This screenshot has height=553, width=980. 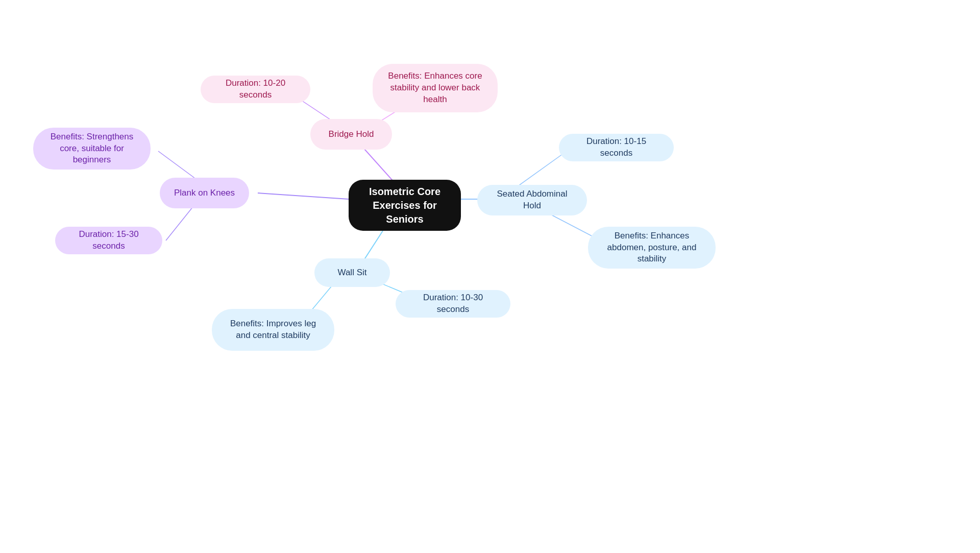 What do you see at coordinates (453, 304) in the screenshot?
I see `wall-duration-node: Duration: 10-30 seconds` at bounding box center [453, 304].